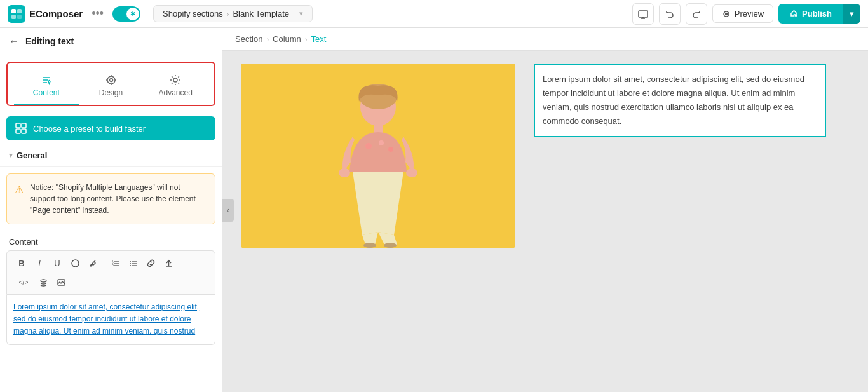  What do you see at coordinates (674, 100) in the screenshot?
I see `canvas-lorem-text: Lorem ipsum dolor sit amet, consectetur …` at bounding box center [674, 100].